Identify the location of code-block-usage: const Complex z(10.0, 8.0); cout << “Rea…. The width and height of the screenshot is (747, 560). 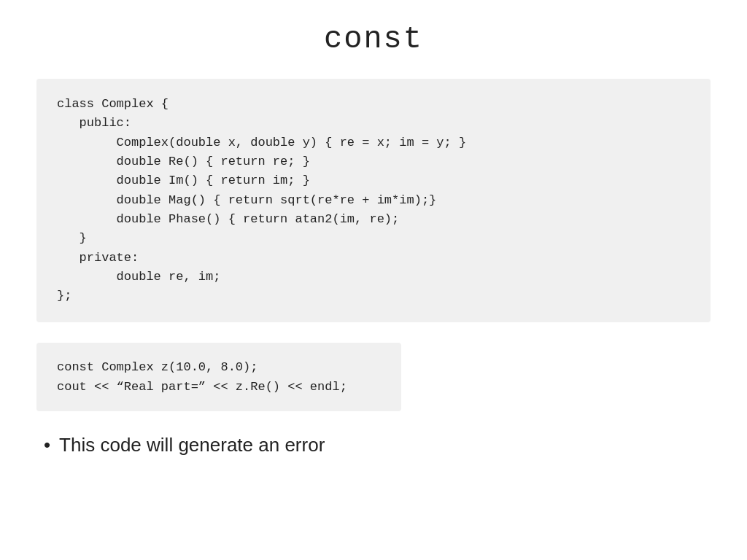
(219, 377).